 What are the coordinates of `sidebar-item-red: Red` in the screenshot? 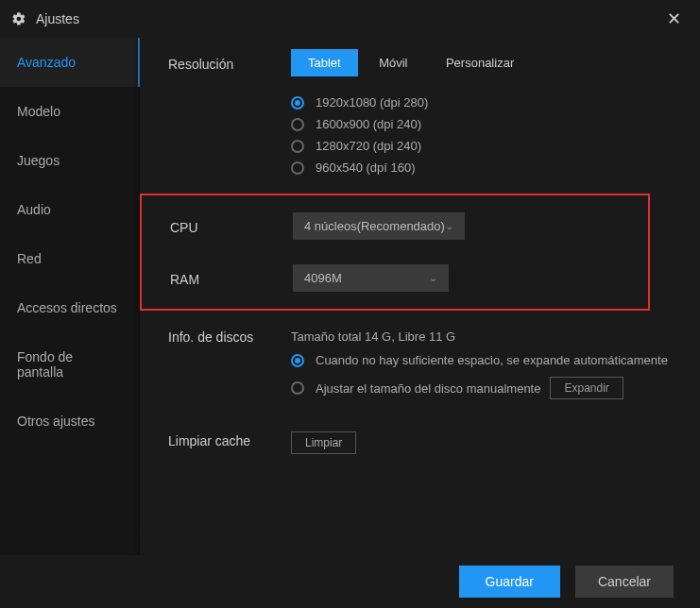 It's located at (70, 259).